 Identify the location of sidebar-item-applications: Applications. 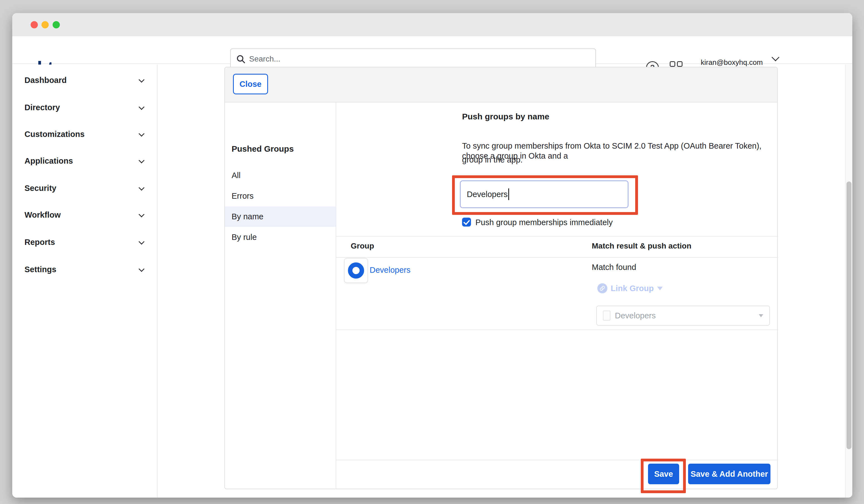
(85, 161).